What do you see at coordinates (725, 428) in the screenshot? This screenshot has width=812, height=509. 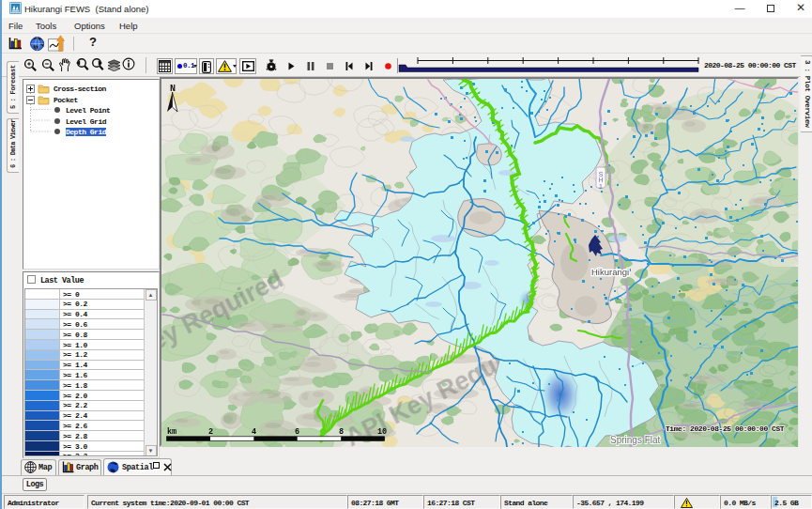 I see `svg-text: Time: 2020-08-25 00:00:00 CST` at bounding box center [725, 428].